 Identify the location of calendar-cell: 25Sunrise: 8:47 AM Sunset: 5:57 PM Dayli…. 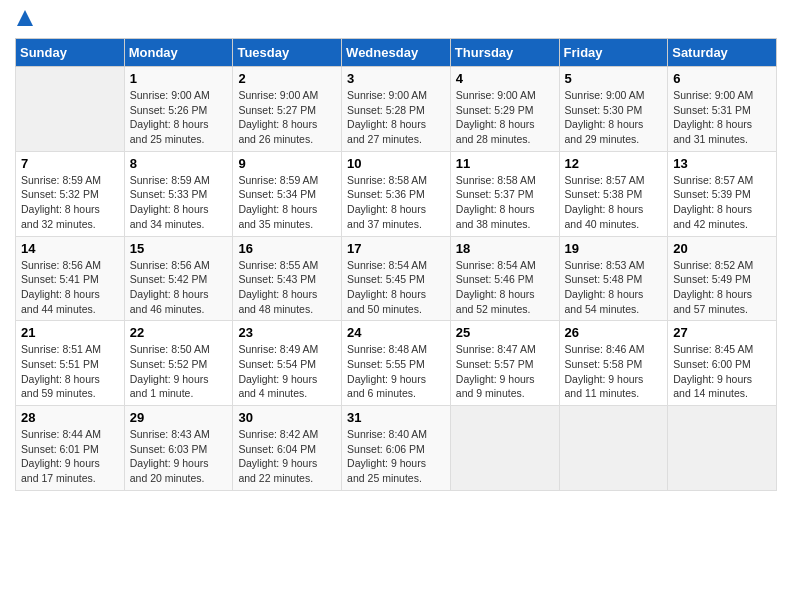
(504, 364).